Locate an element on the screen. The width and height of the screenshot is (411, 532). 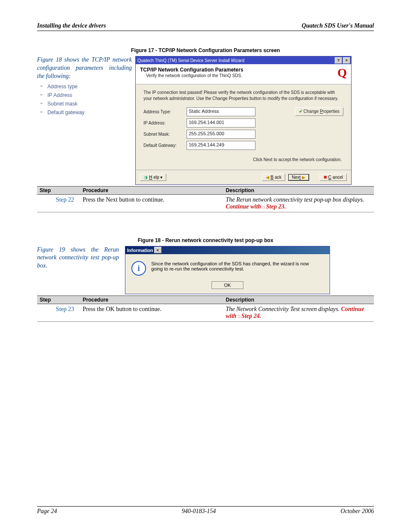
addr-type-value: Static Address is located at coordinates (221, 112).